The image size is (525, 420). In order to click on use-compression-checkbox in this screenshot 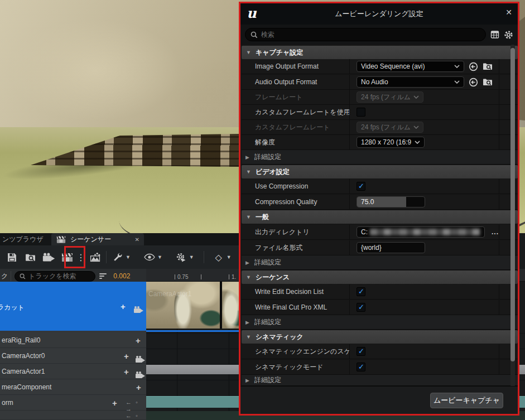, I will do `click(361, 186)`.